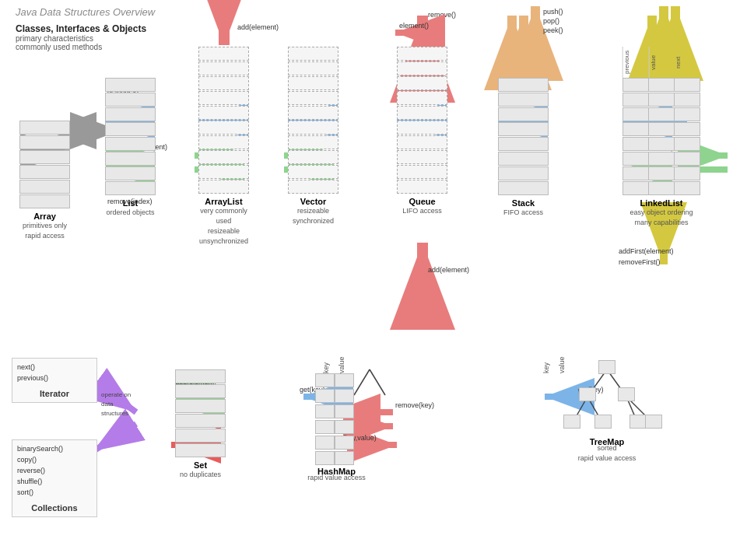 The height and width of the screenshot is (560, 747). I want to click on subtitle-line2: commonly used methods, so click(81, 47).